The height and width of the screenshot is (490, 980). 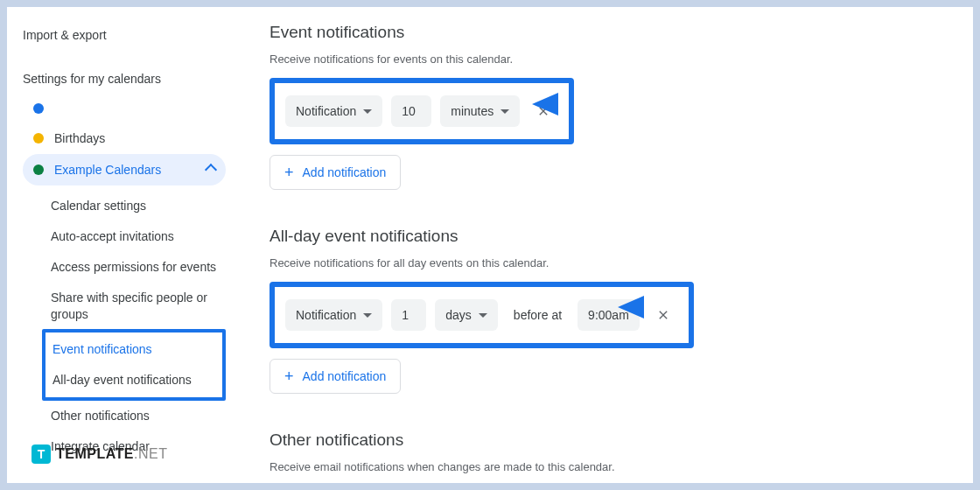 What do you see at coordinates (458, 315) in the screenshot?
I see `allday-unit-label: days` at bounding box center [458, 315].